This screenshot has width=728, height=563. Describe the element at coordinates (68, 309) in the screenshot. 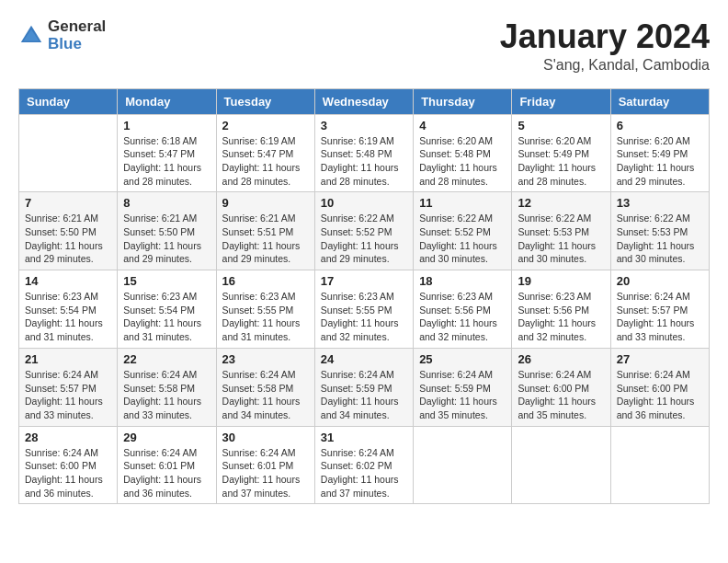

I see `calendar-cell: 14Sunrise: 6:23 AM Sunset: 5:54 PM Dayli…` at that location.